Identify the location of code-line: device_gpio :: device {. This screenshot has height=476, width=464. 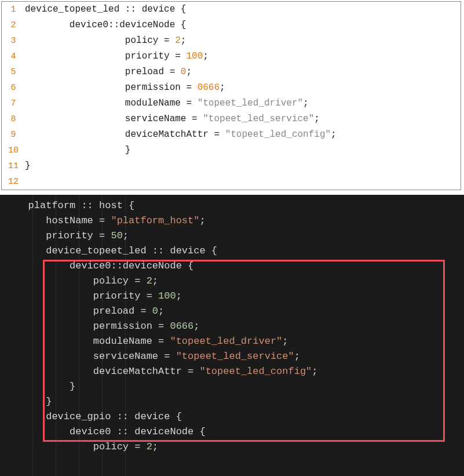
(238, 417).